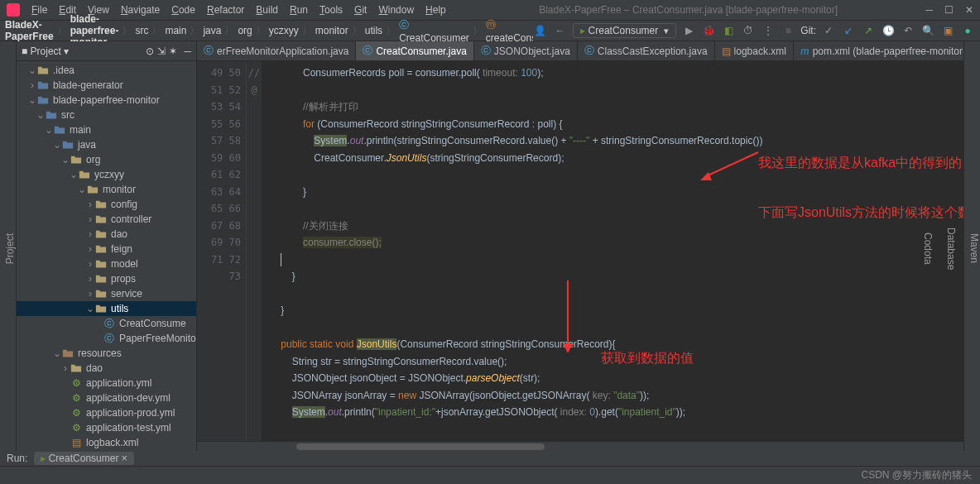  What do you see at coordinates (861, 213) in the screenshot?
I see `annotation-text-2: 下面写JsonUtils方法的时候将这个数据作为参数传入` at bounding box center [861, 213].